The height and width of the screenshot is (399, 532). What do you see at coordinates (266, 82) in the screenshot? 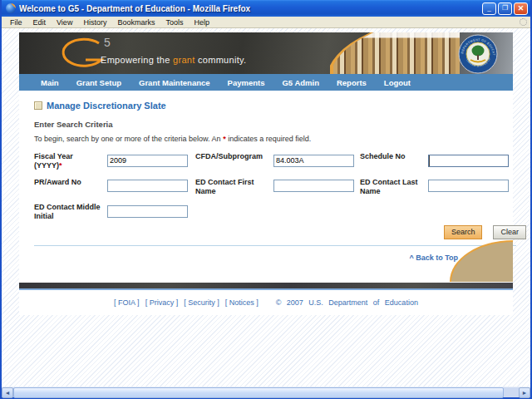
I see `main-navbar: Main Grant Setup Grant Maintenance Payme…` at bounding box center [266, 82].